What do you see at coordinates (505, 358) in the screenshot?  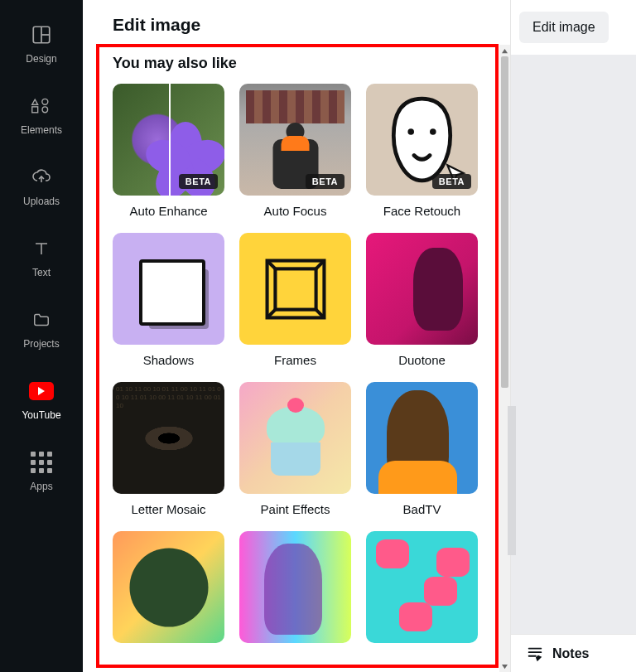 I see `scrollbar` at bounding box center [505, 358].